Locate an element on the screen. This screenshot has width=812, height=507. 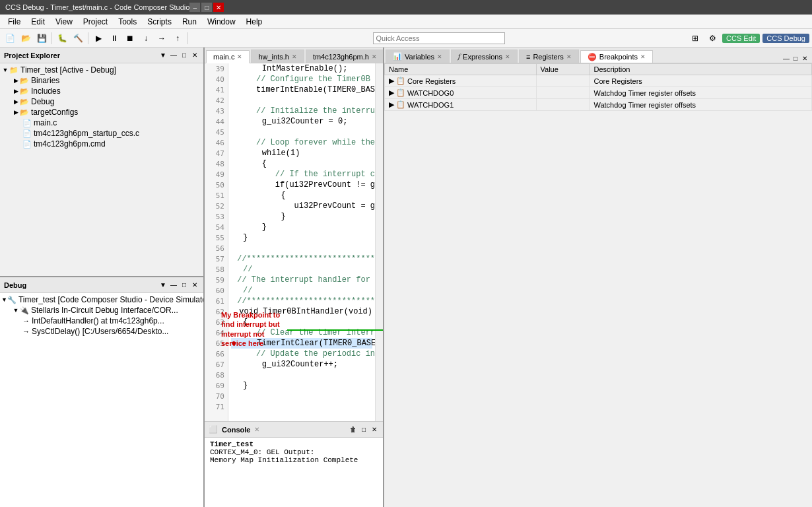
code-line-67: g_ui32Counter++; is located at coordinates (302, 364).